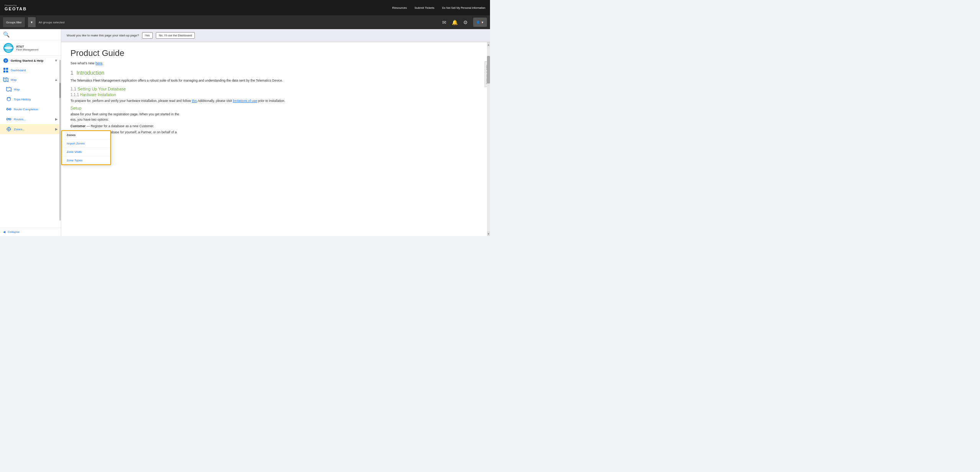 This screenshot has width=980, height=472. What do you see at coordinates (488, 44) in the screenshot?
I see `scroll-up-arrow: ▲` at bounding box center [488, 44].